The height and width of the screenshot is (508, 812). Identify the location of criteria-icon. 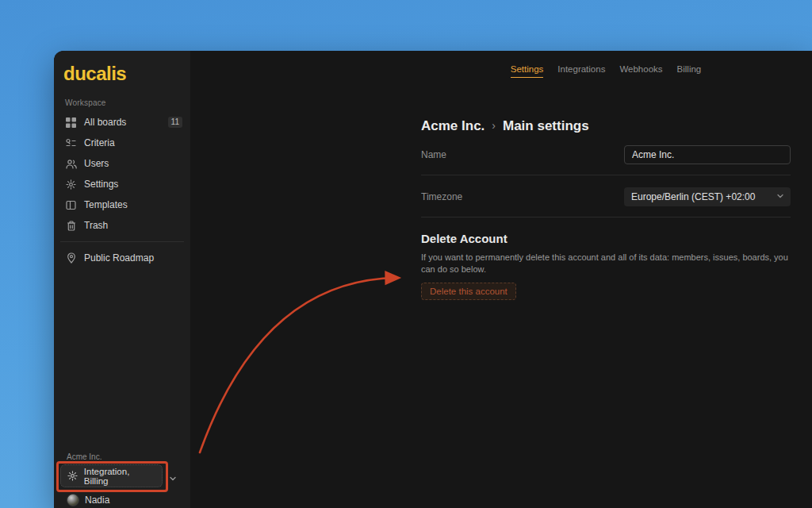
(71, 143).